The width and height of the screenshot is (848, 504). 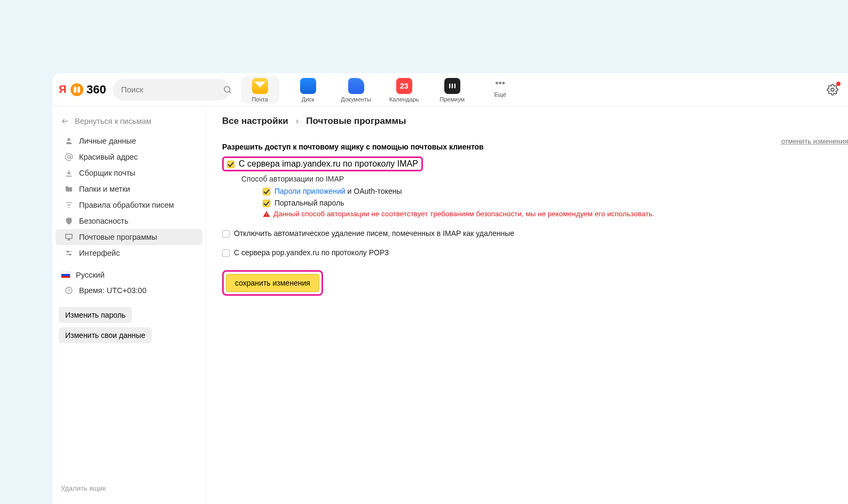 I want to click on sidebar-item-mail-clients: Почтовые программы, so click(x=129, y=237).